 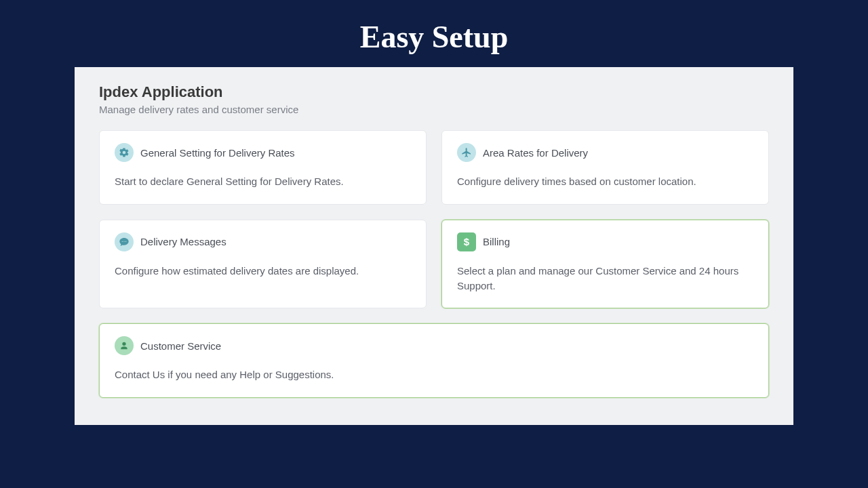 I want to click on card-desc: Contact Us if you need any Help or Sugge…, so click(x=434, y=375).